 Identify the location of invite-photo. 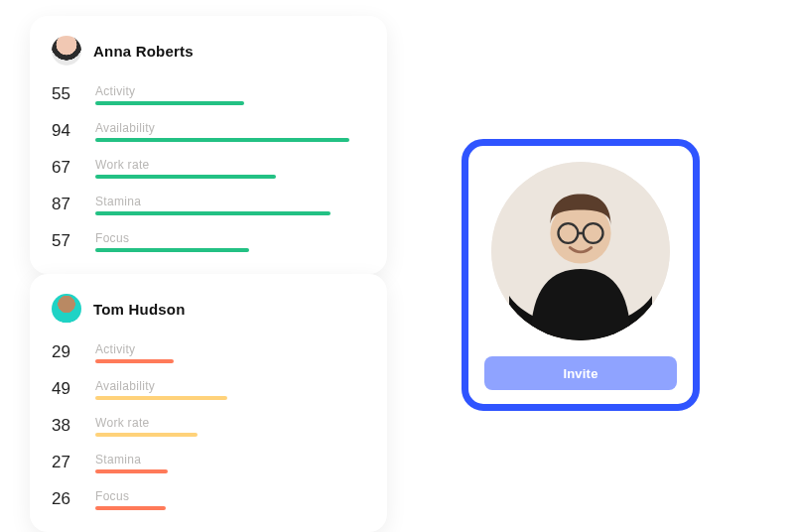
(581, 251).